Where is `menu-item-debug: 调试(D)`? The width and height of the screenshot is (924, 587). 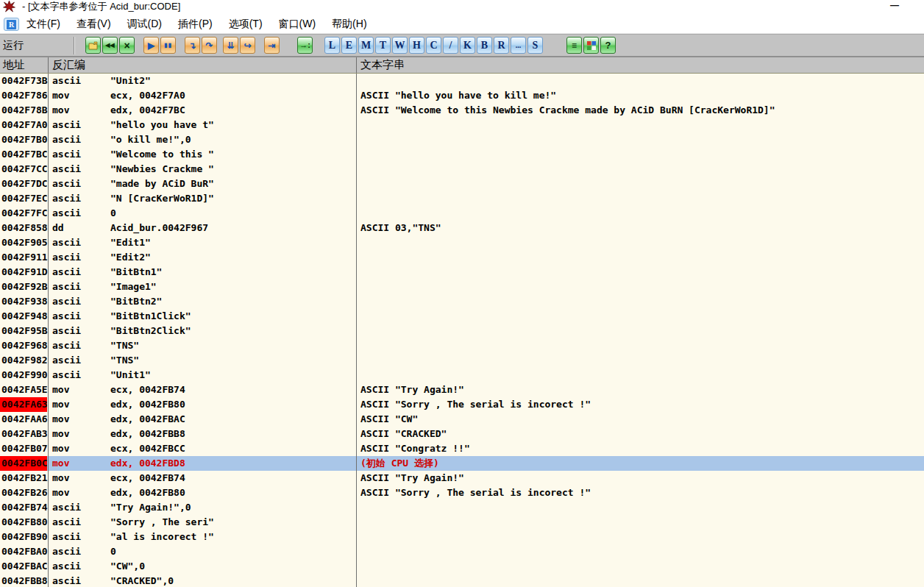 menu-item-debug: 调试(D) is located at coordinates (144, 24).